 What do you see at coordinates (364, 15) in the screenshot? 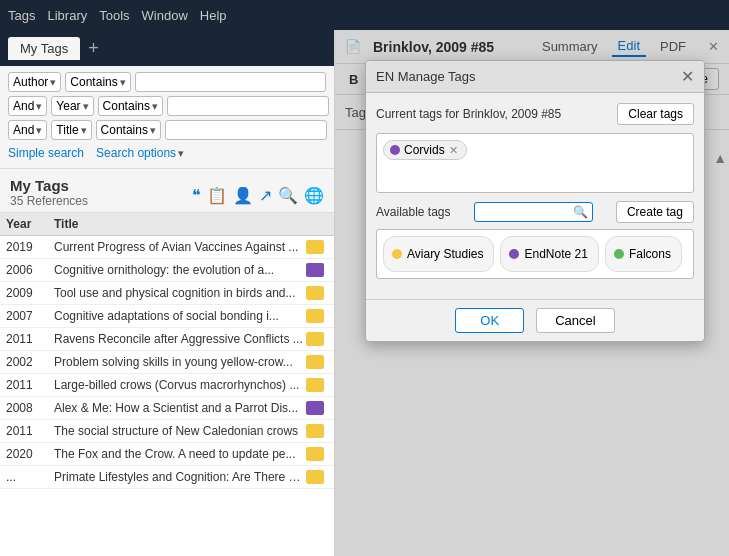
I see `menubar: Tags Library Tools Window Help` at bounding box center [364, 15].